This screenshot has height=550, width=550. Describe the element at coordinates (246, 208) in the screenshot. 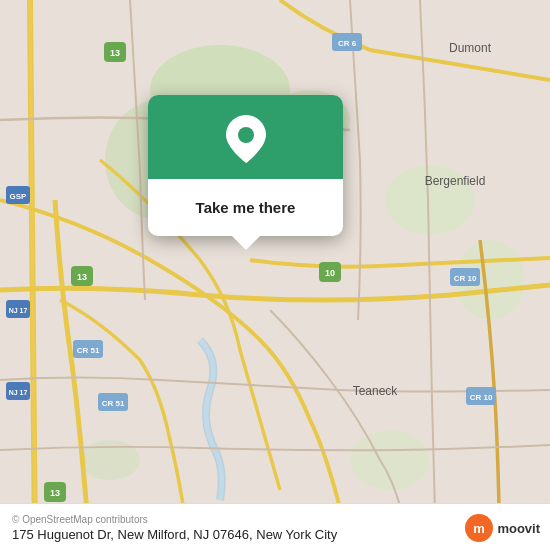

I see `take-me-there-button: Take me there` at that location.